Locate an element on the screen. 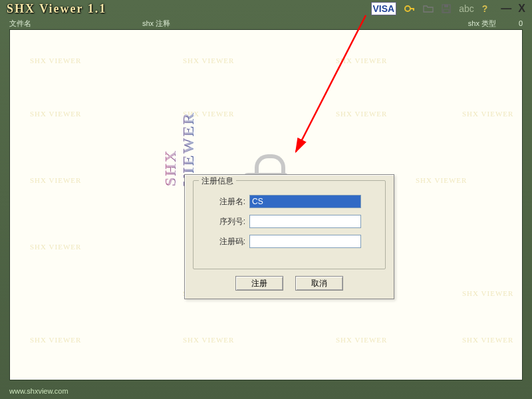  col-type: shx 类型 is located at coordinates (469, 24).